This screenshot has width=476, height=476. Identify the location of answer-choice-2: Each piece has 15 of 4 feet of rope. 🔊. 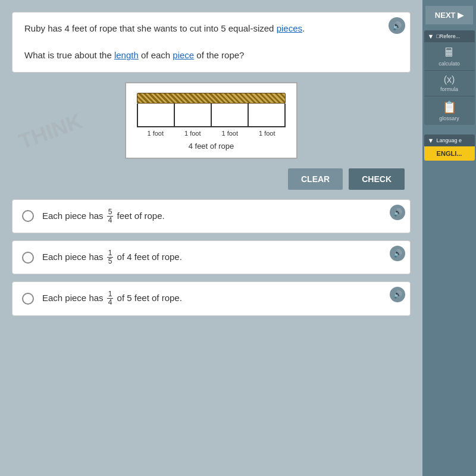
(211, 257).